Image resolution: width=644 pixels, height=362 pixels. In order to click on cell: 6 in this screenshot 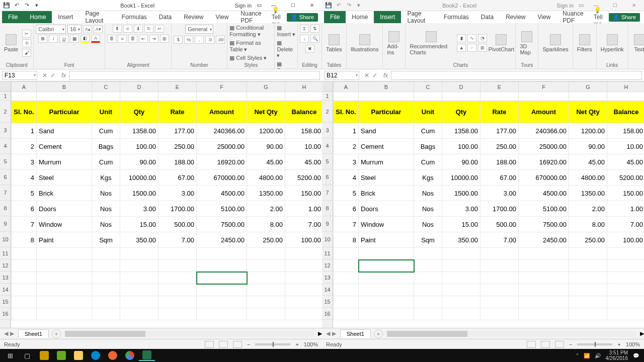, I will do `click(24, 209)`.